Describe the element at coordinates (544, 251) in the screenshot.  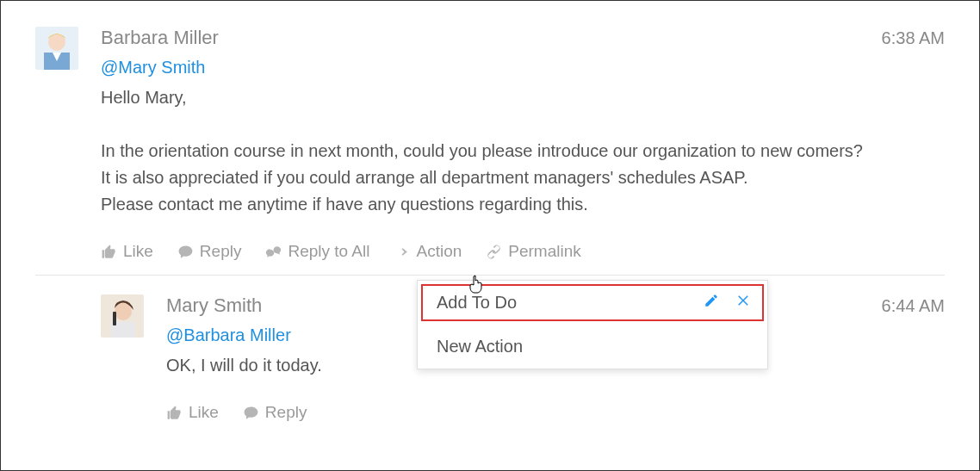
I see `permalink-label: Permalink` at that location.